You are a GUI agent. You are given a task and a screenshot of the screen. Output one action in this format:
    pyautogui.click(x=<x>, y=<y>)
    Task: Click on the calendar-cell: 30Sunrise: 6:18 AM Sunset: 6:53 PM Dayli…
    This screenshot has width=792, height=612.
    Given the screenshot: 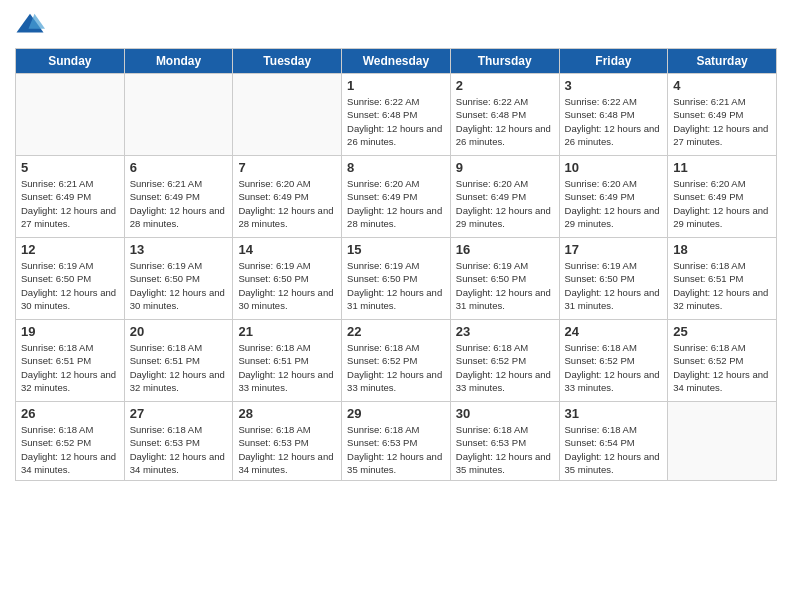 What is the action you would take?
    pyautogui.click(x=504, y=442)
    